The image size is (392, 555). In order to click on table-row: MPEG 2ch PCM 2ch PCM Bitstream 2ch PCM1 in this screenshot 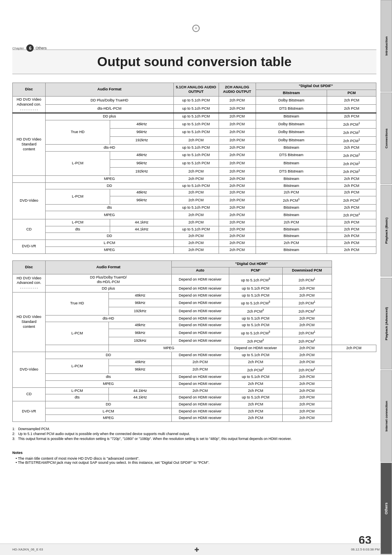, I will do `click(195, 215)`.